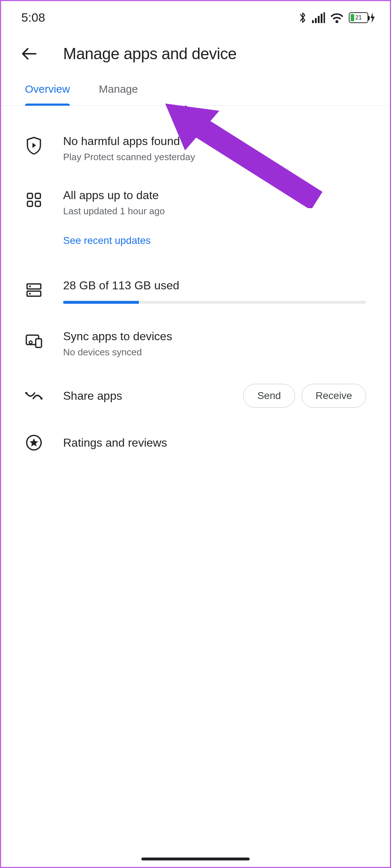 This screenshot has height=868, width=391. I want to click on protect-title: No harmful apps found, so click(215, 141).